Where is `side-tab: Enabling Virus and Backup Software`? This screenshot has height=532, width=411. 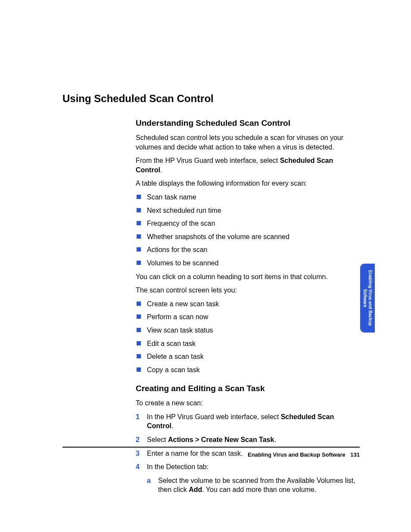
side-tab: Enabling Virus and Backup Software is located at coordinates (367, 298).